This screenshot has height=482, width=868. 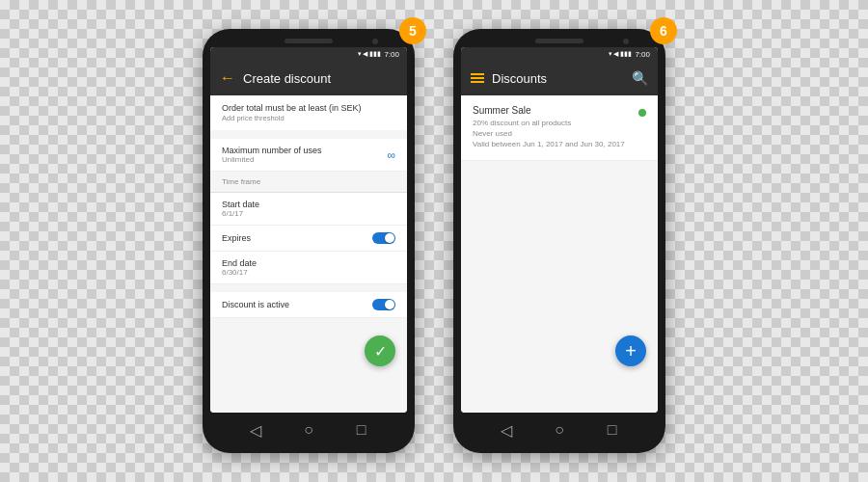 I want to click on app-bar-2: Discounts 🔍, so click(x=559, y=78).